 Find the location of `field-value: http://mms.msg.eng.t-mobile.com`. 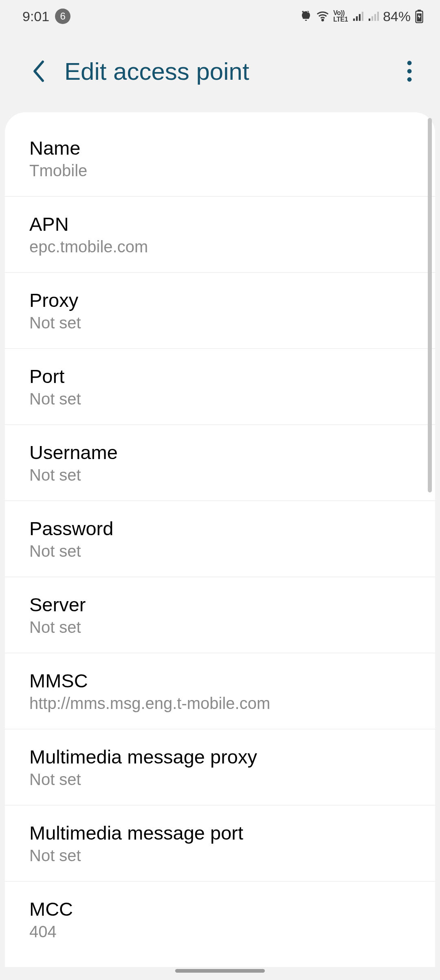

field-value: http://mms.msg.eng.t-mobile.com is located at coordinates (220, 703).